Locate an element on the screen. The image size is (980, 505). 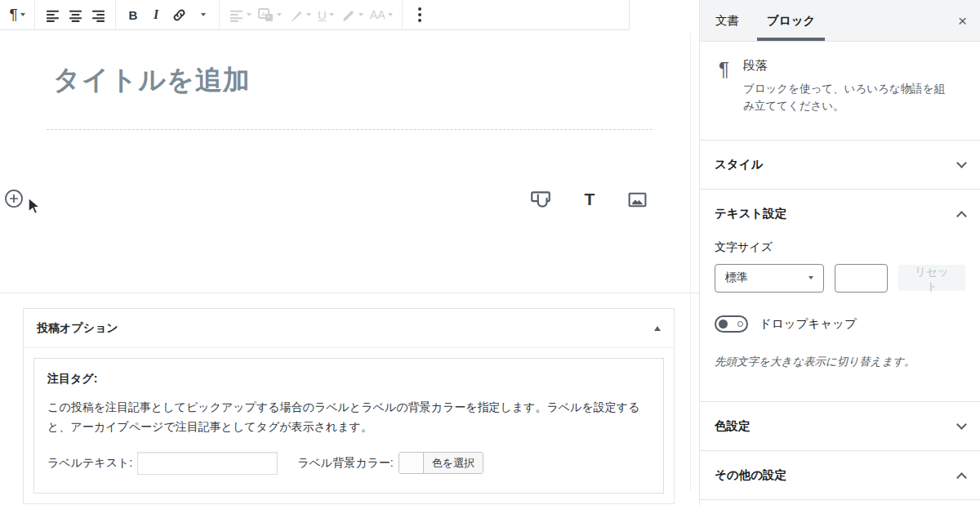
dropcap-label: ドロップキャップ is located at coordinates (808, 324).